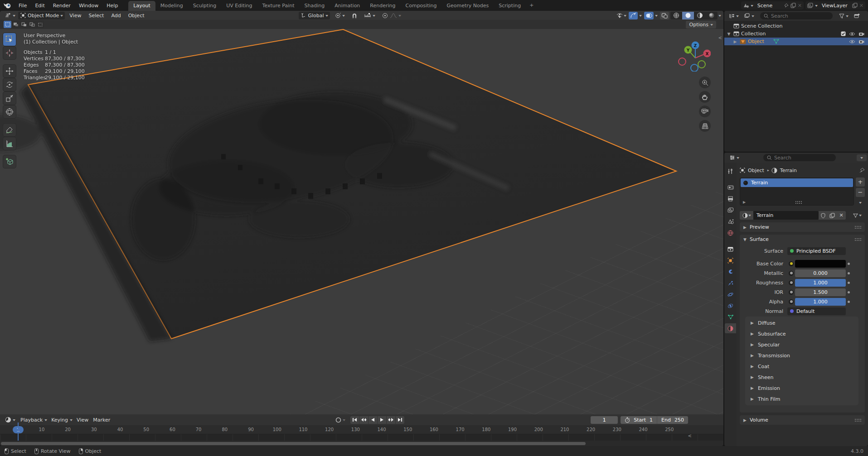 The height and width of the screenshot is (456, 868). What do you see at coordinates (797, 183) in the screenshot?
I see `material-slot-item: Terrain` at bounding box center [797, 183].